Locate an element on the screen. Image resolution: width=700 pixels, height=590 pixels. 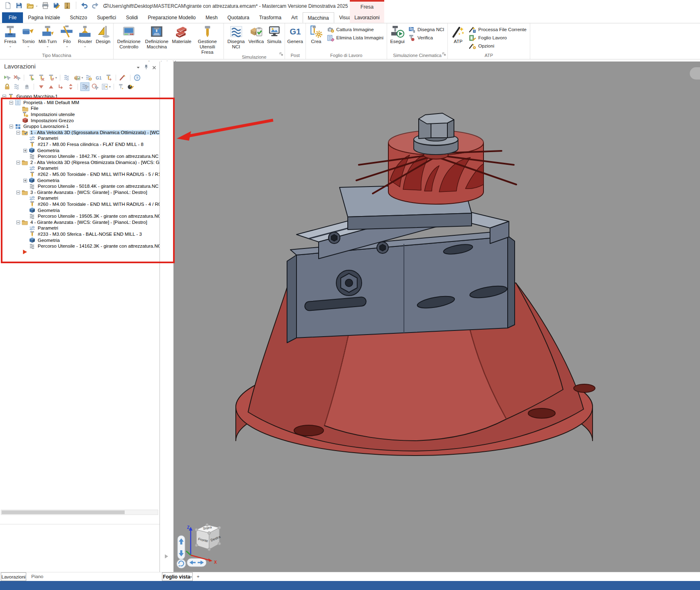
tool-s-icon is located at coordinates (121, 87).